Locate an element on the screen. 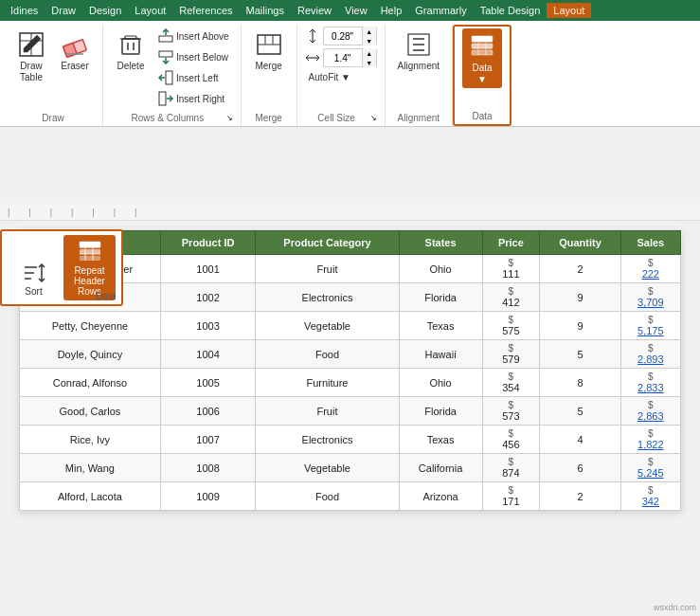 The image size is (700, 616). height-down-arrow: ▼ is located at coordinates (369, 41).